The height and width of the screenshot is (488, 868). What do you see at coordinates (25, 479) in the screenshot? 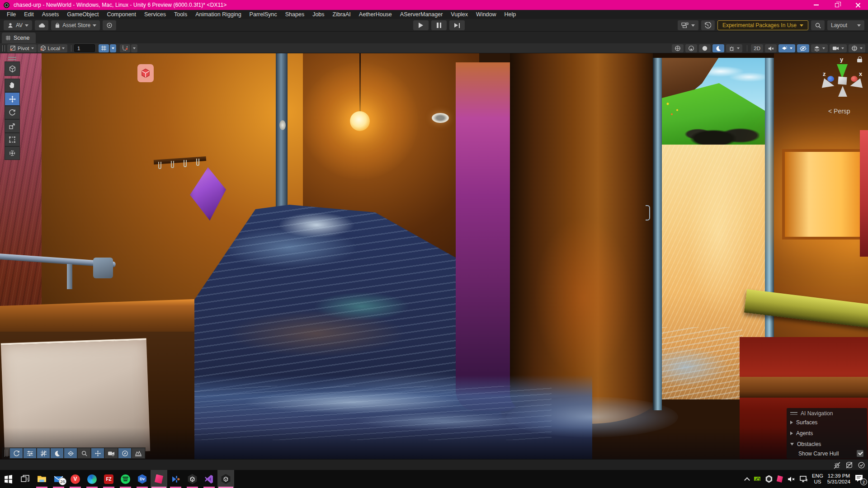
I see `task-view-button` at bounding box center [25, 479].